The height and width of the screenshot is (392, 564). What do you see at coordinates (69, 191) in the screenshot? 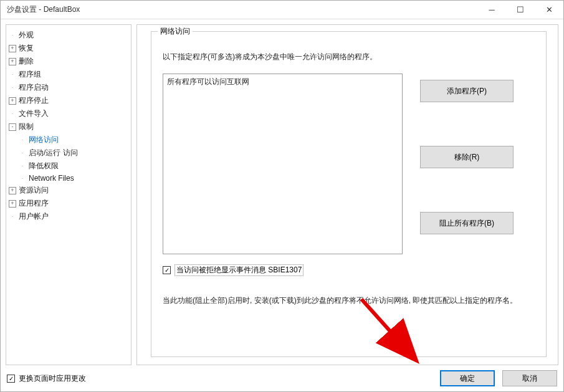
I see `tree-item-12: +资源访问` at bounding box center [69, 191].